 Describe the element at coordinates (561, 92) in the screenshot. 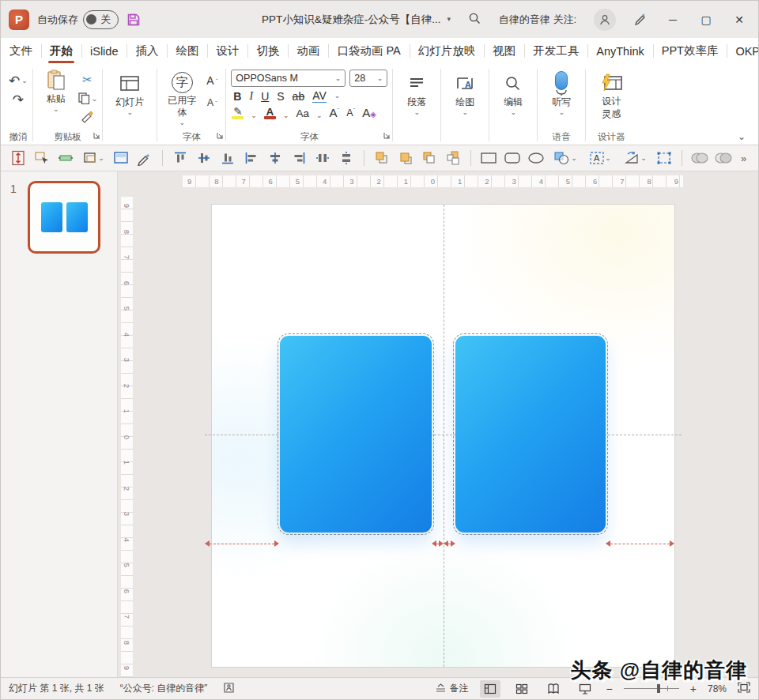

I see `dictate-button: 听写 ⌄` at that location.